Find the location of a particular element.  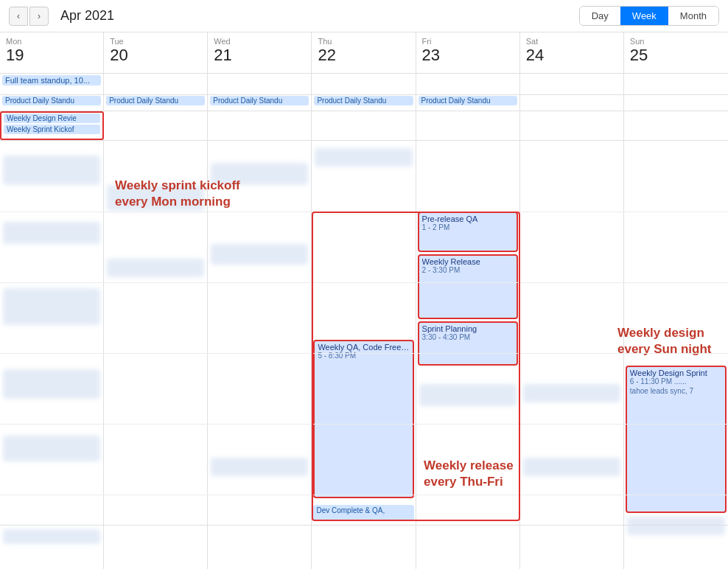

sprint-planning-time: 3:30 - 4:30 PM is located at coordinates (468, 338).